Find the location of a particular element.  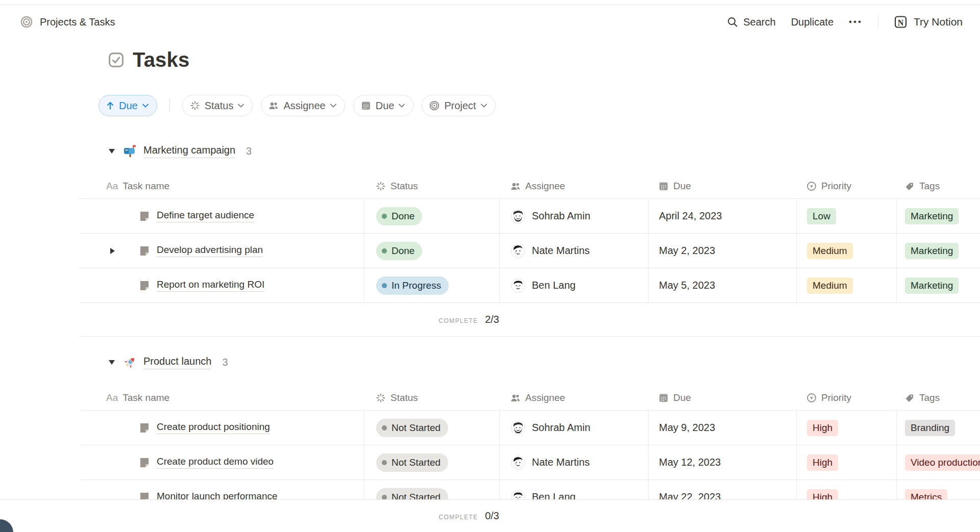

filter-due-pill: Due is located at coordinates (384, 106).